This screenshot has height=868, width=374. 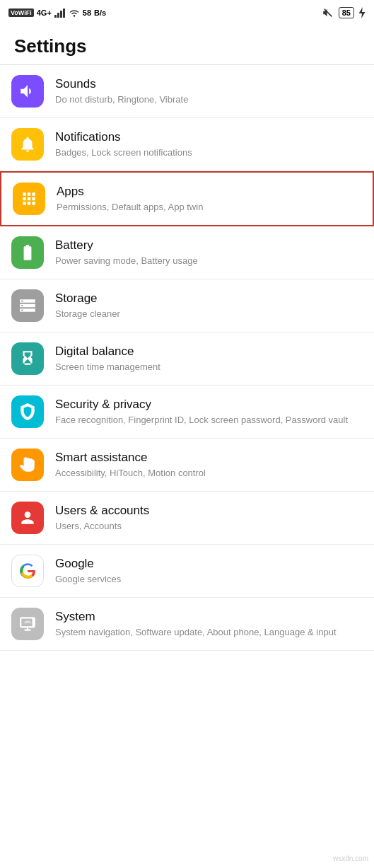 What do you see at coordinates (209, 314) in the screenshot?
I see `storage-subtitle: Storage cleaner` at bounding box center [209, 314].